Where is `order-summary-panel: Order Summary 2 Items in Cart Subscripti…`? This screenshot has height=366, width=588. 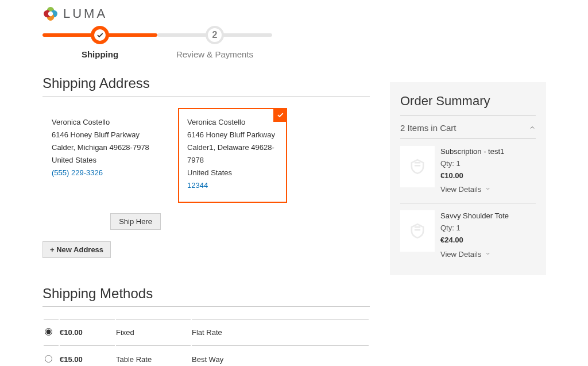
order-summary-panel: Order Summary 2 Items in Cart Subscripti… is located at coordinates (468, 179).